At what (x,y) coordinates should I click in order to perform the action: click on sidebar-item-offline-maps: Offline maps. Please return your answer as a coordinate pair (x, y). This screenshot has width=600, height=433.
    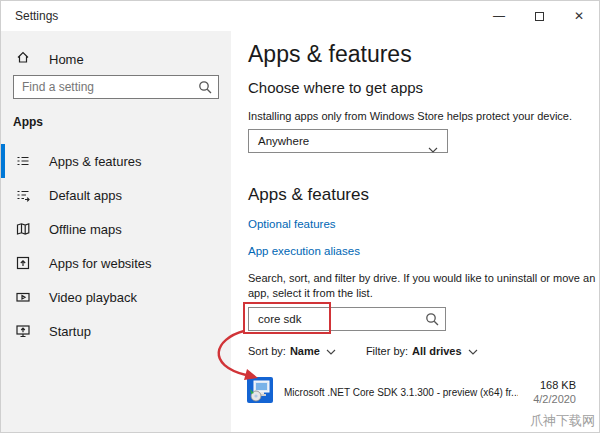
    Looking at the image, I should click on (116, 229).